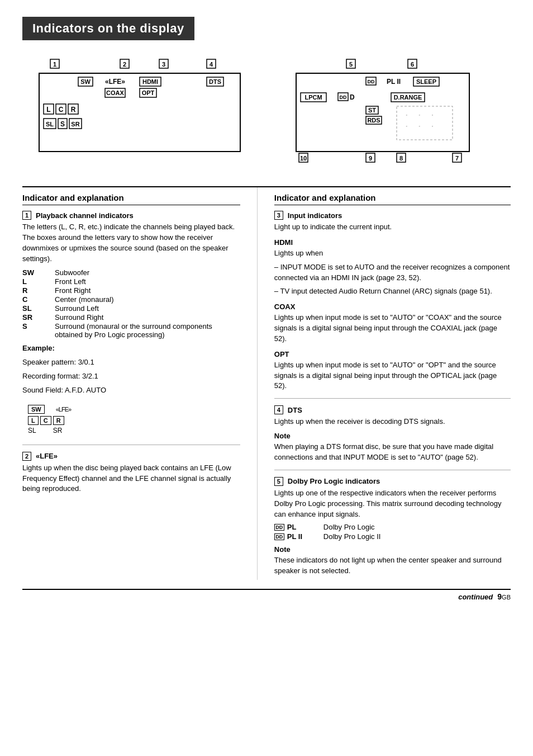 The height and width of the screenshot is (756, 533). I want to click on item2-badge: 2, so click(27, 456).